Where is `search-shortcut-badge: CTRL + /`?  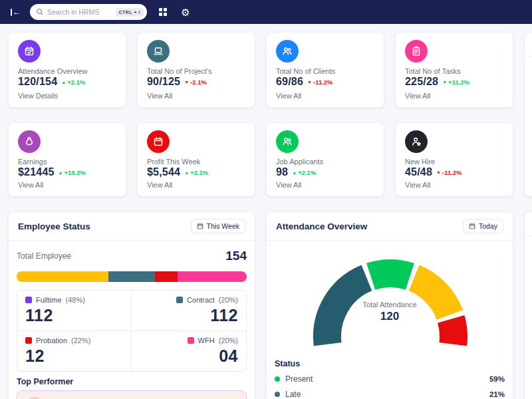
search-shortcut-badge: CTRL + / is located at coordinates (130, 12).